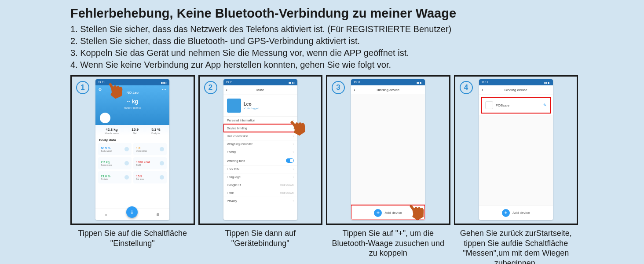  What do you see at coordinates (115, 177) in the screenshot?
I see `cell-protein: 21.6 %Protein` at bounding box center [115, 177].